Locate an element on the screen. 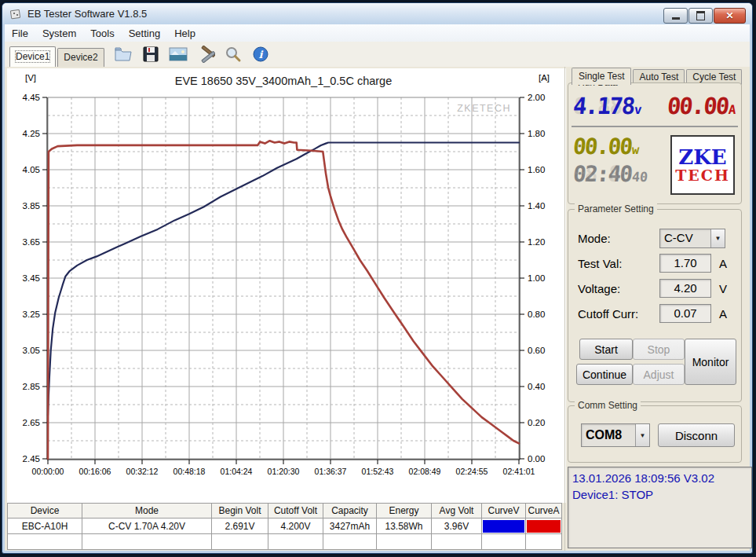 The height and width of the screenshot is (557, 756). cutoff-curr-field: 0.07 is located at coordinates (685, 313).